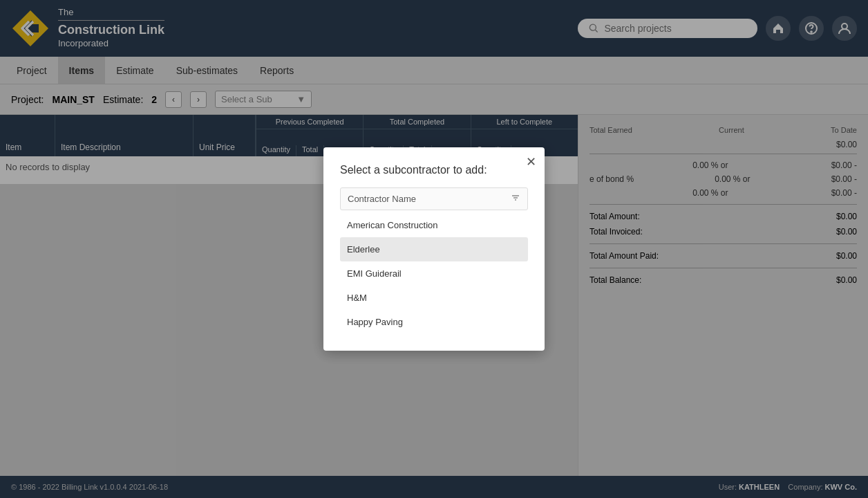 Image resolution: width=868 pixels, height=498 pixels. What do you see at coordinates (381, 199) in the screenshot?
I see `contractor-filter-label: Contractor Name` at bounding box center [381, 199].